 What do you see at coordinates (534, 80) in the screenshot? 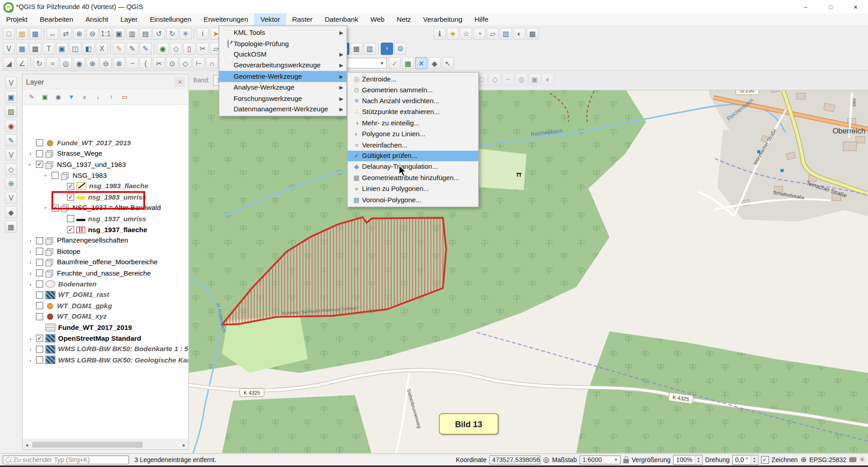
I see `deselect-all-icon: ▣` at bounding box center [534, 80].